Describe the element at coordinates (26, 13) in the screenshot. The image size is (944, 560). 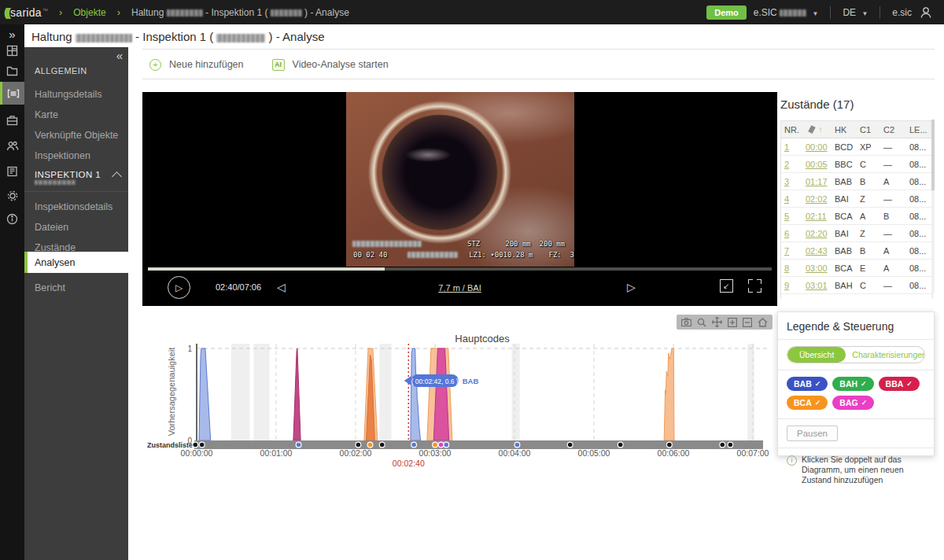
I see `sarida-logo: ((( sarida ™` at that location.